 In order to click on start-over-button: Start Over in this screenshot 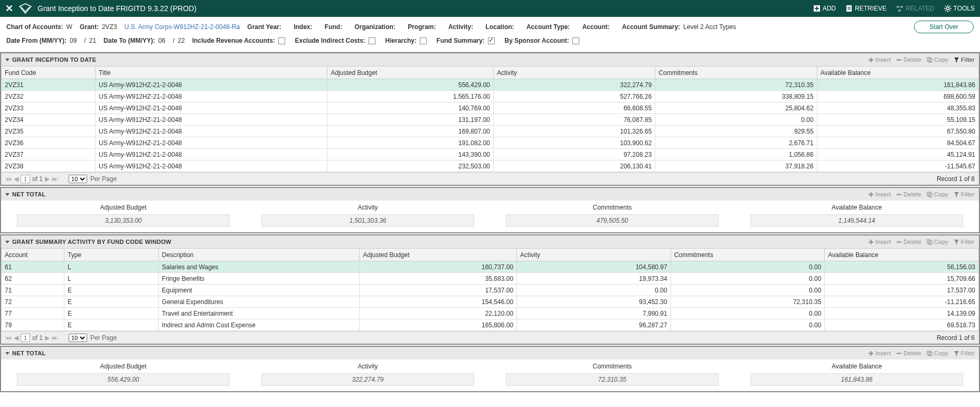, I will do `click(944, 27)`.